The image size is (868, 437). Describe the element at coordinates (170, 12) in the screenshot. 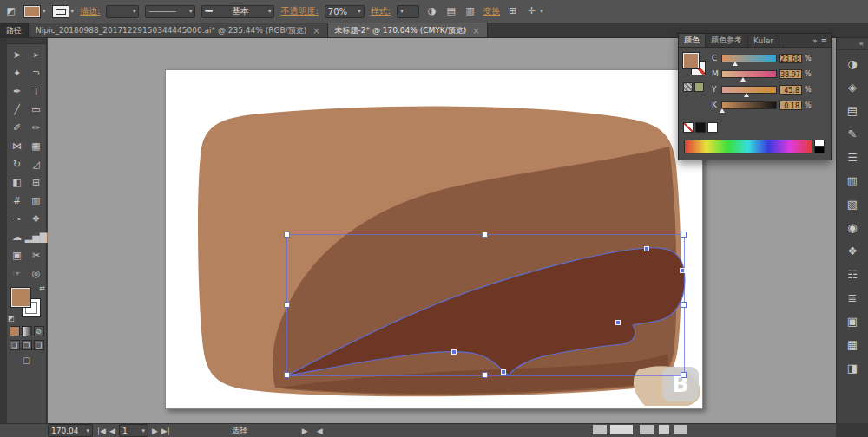

I see `variable-width-profile-select: ———— ▾` at that location.